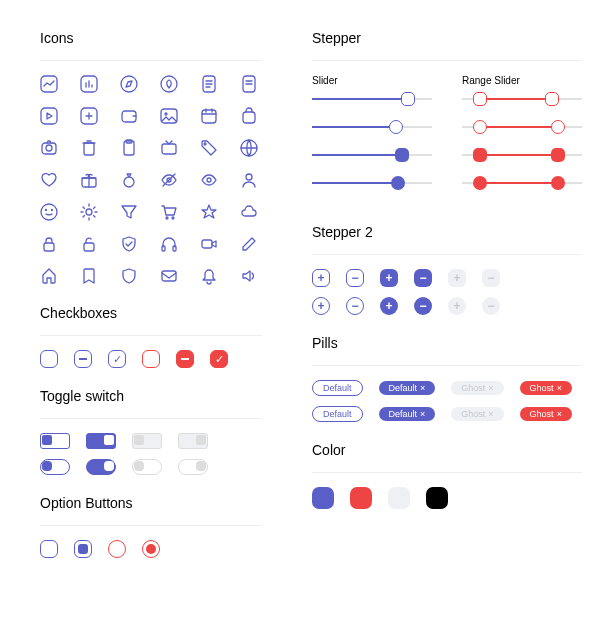  I want to click on globe-icon, so click(249, 148).